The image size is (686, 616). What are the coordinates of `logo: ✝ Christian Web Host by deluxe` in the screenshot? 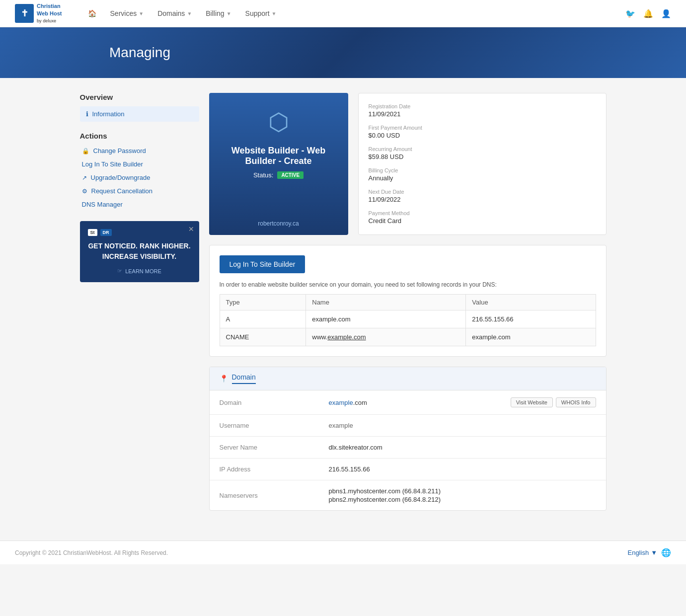 It's located at (39, 13).